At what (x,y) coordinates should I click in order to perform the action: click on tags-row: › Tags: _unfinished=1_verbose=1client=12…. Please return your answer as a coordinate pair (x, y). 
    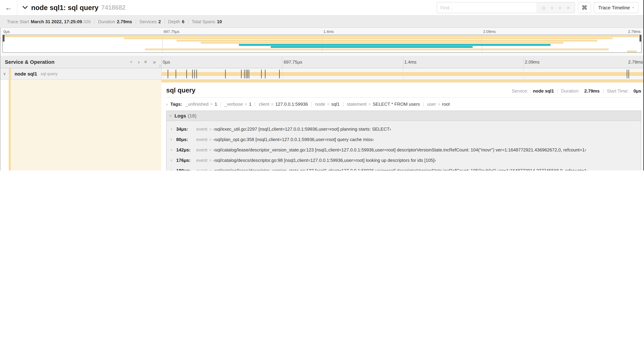
    Looking at the image, I should click on (404, 104).